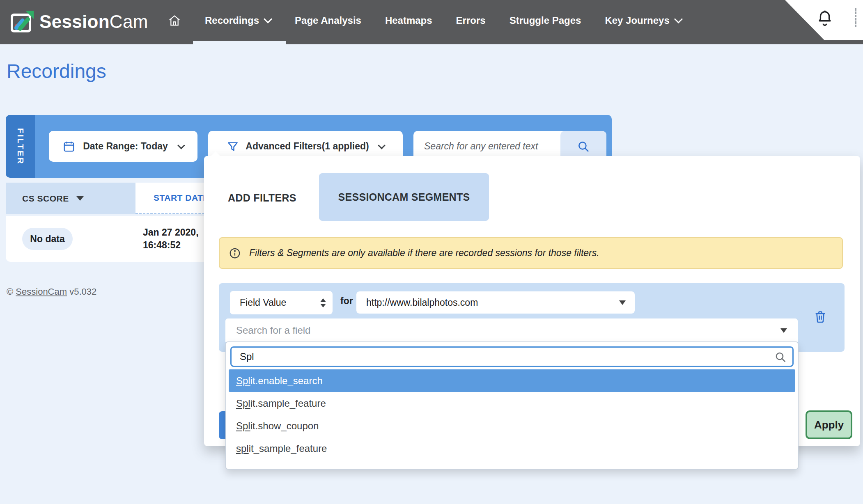  What do you see at coordinates (409, 21) in the screenshot?
I see `nav-item-label: Heatmaps` at bounding box center [409, 21].